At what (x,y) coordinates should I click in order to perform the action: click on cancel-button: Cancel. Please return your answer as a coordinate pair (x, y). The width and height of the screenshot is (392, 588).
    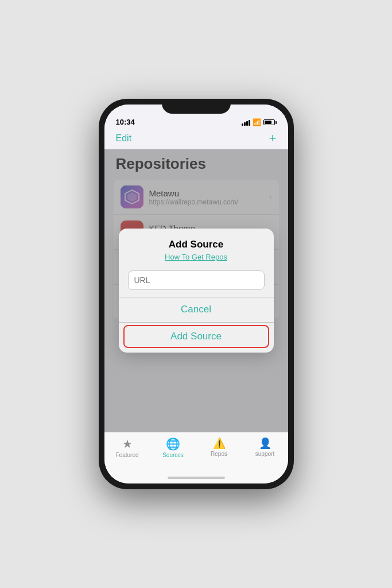
    Looking at the image, I should click on (196, 310).